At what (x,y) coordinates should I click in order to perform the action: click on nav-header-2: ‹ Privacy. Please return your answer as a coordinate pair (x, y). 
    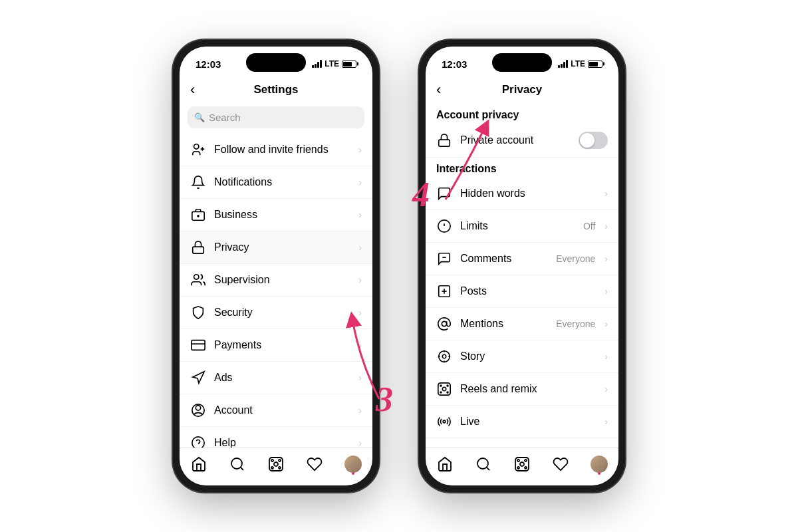
    Looking at the image, I should click on (522, 90).